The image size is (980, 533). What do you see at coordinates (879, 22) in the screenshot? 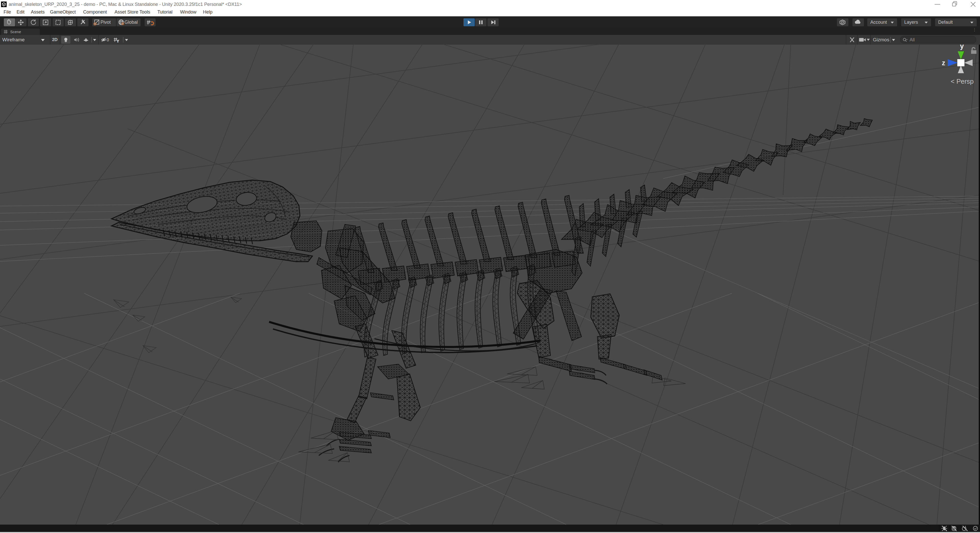
I see `svg-text: Account` at bounding box center [879, 22].